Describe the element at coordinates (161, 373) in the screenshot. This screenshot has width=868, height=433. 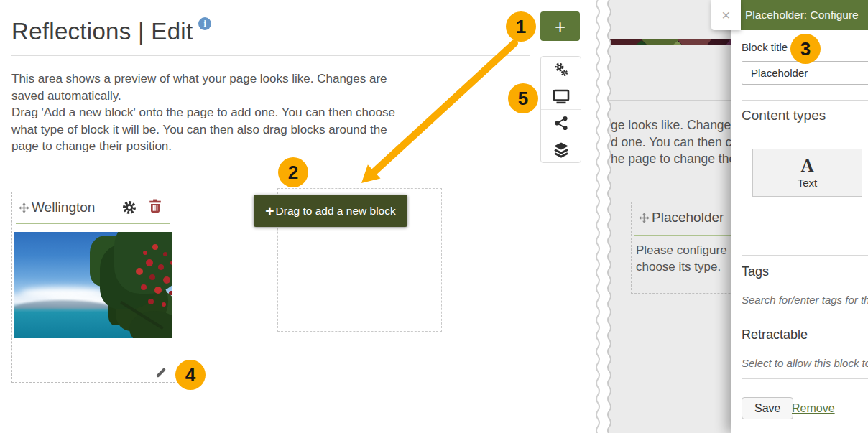
I see `block-resize-handle` at that location.